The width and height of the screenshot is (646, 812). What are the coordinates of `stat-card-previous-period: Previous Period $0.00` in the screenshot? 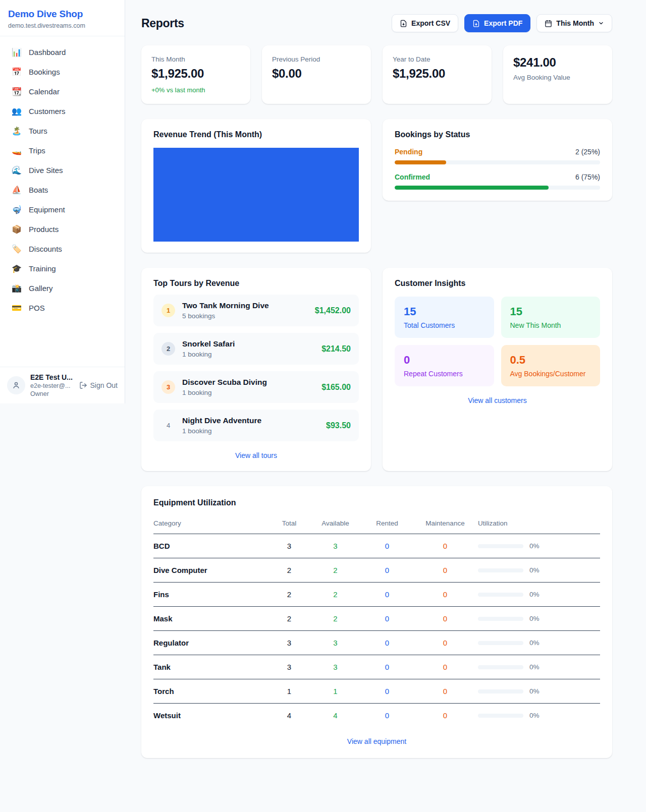 It's located at (316, 75).